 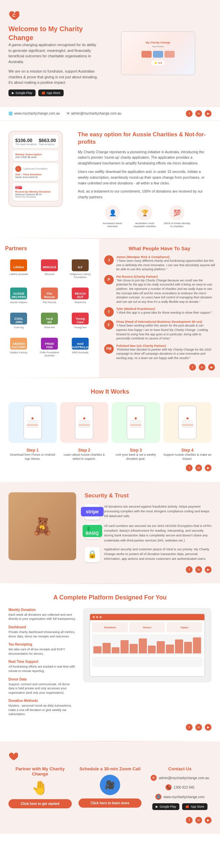 I want to click on youtube-icon-s: ▶, so click(x=208, y=570).